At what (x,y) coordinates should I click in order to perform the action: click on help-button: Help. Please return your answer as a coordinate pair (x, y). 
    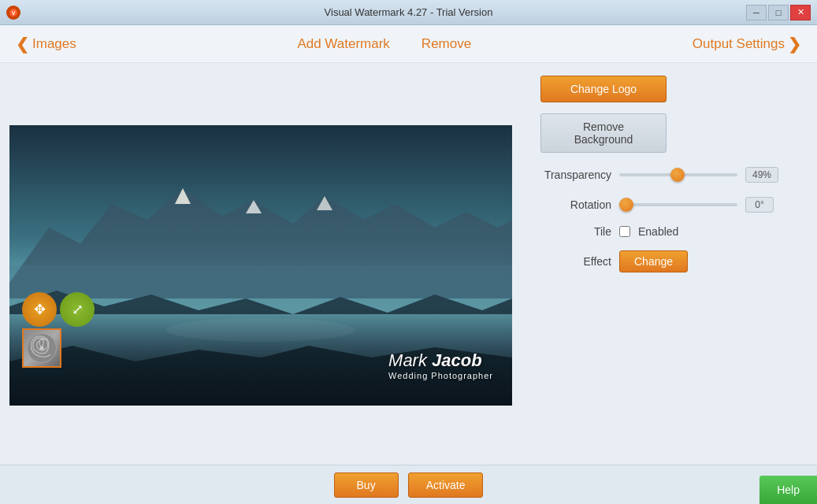
    Looking at the image, I should click on (788, 490).